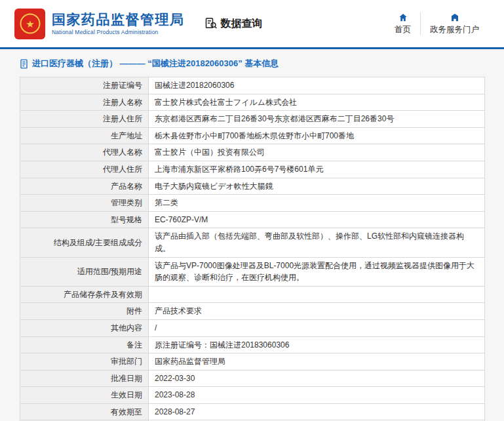 This screenshot has width=504, height=421. I want to click on row-label: 批准日期, so click(85, 378).